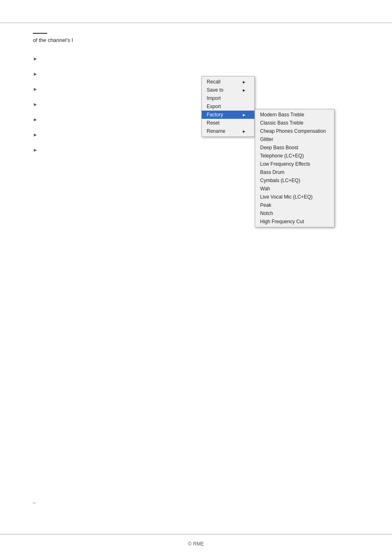 This screenshot has height=555, width=392. What do you see at coordinates (295, 156) in the screenshot?
I see `submenu-telephone: Telephone (LC+EQ)` at bounding box center [295, 156].